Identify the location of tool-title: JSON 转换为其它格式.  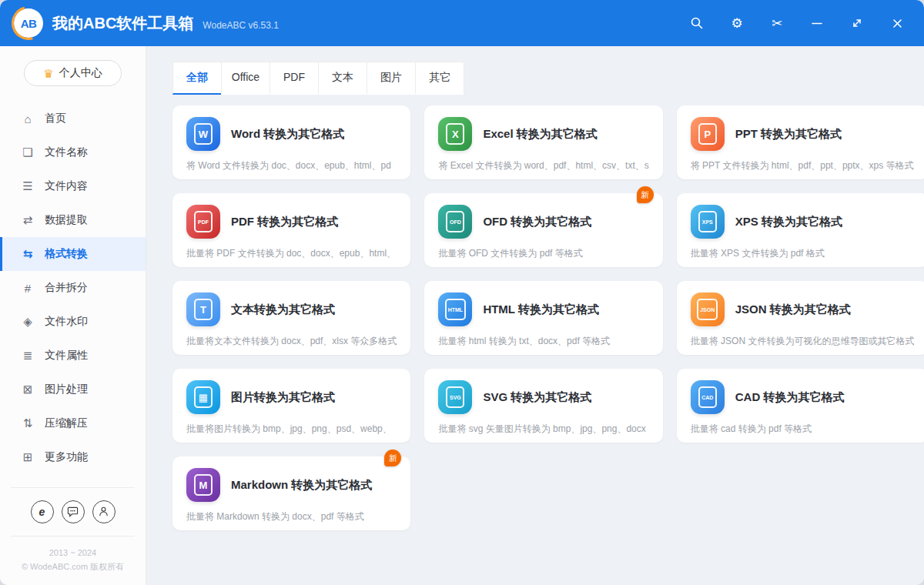
(793, 309).